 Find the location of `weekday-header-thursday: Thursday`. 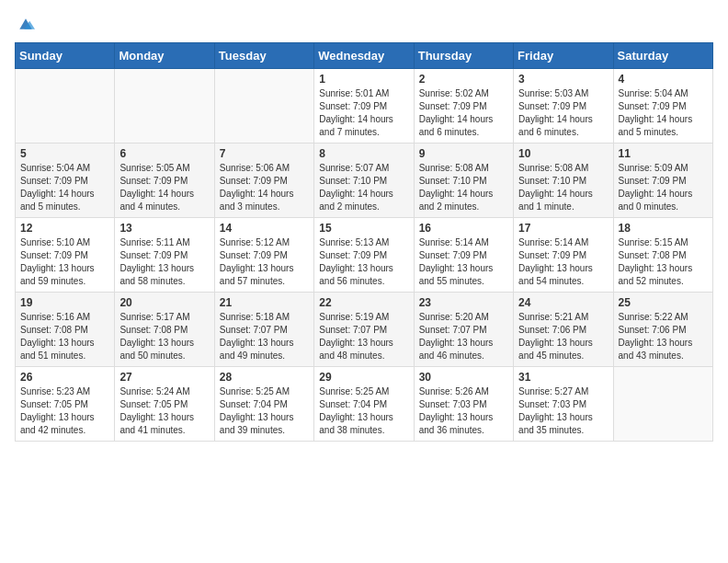

weekday-header-thursday: Thursday is located at coordinates (463, 56).